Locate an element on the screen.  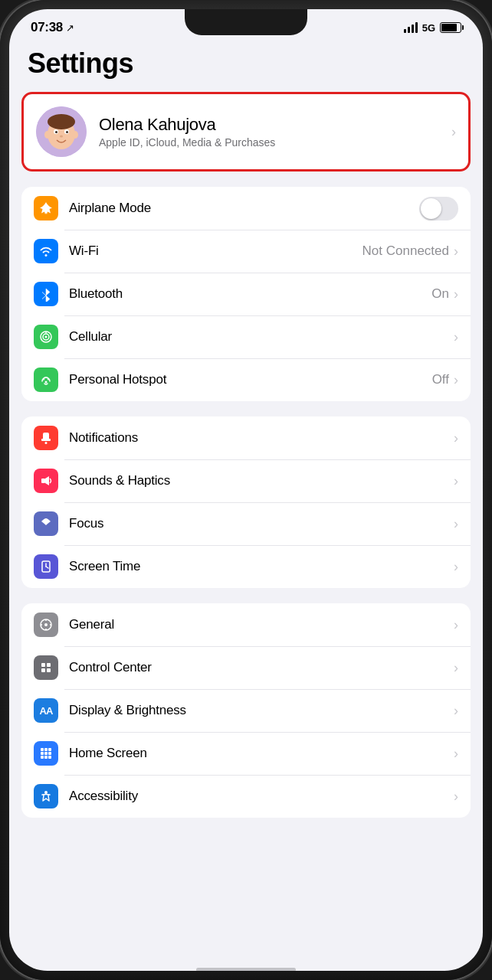
focus-label: Focus is located at coordinates (261, 524).